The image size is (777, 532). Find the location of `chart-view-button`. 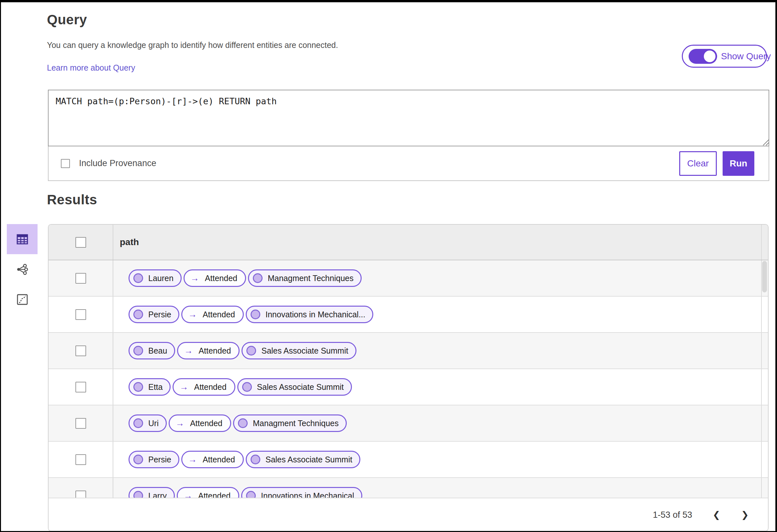

chart-view-button is located at coordinates (22, 299).